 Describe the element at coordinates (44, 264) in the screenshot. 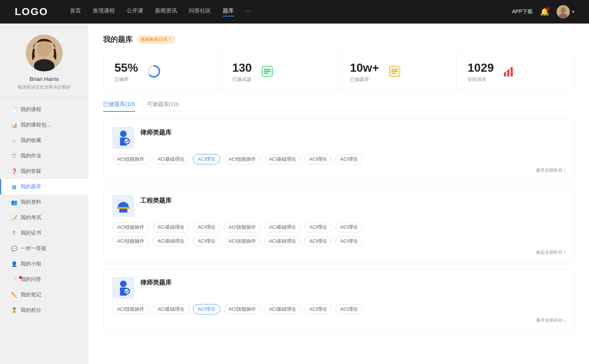

I see `sidebar-item-group: 👤 我的小组` at that location.